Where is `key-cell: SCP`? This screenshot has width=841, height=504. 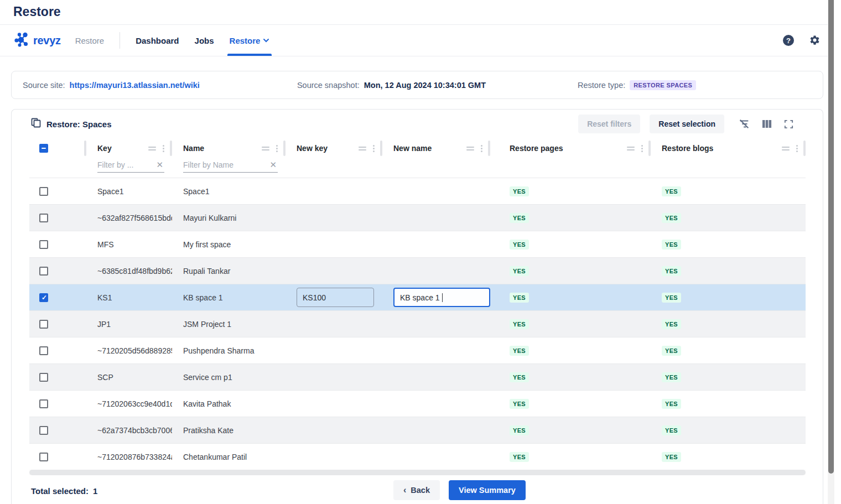
key-cell: SCP is located at coordinates (129, 377).